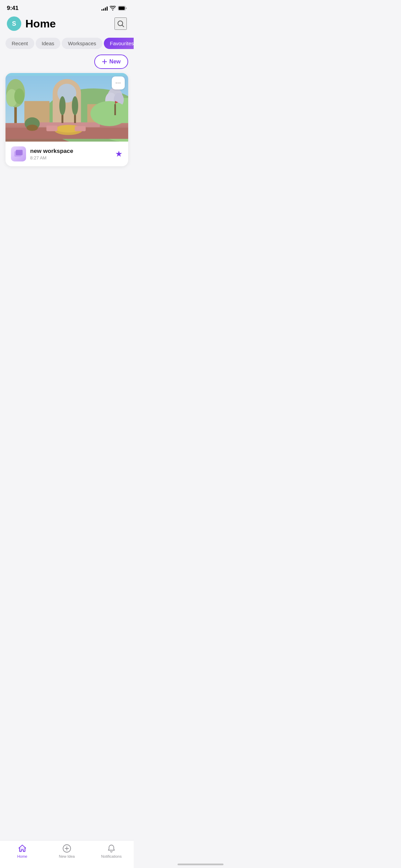 The image size is (401, 868). What do you see at coordinates (19, 154) in the screenshot?
I see `workspace-icon-svg` at bounding box center [19, 154].